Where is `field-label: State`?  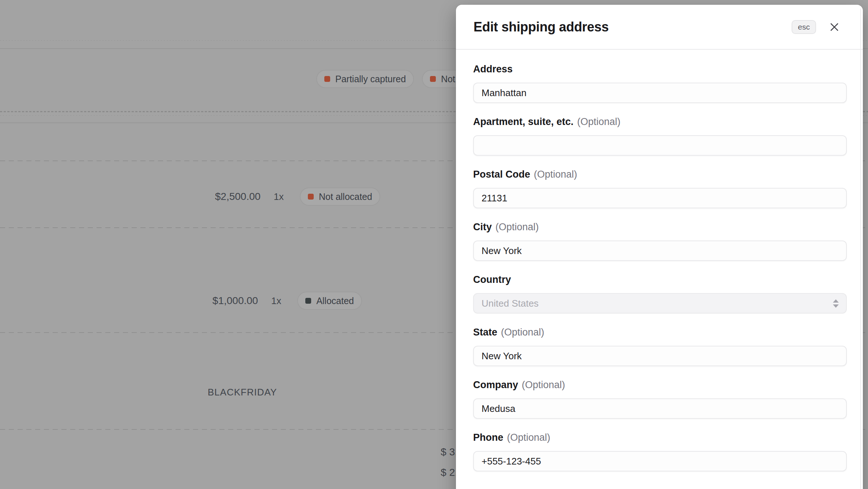
field-label: State is located at coordinates (485, 332).